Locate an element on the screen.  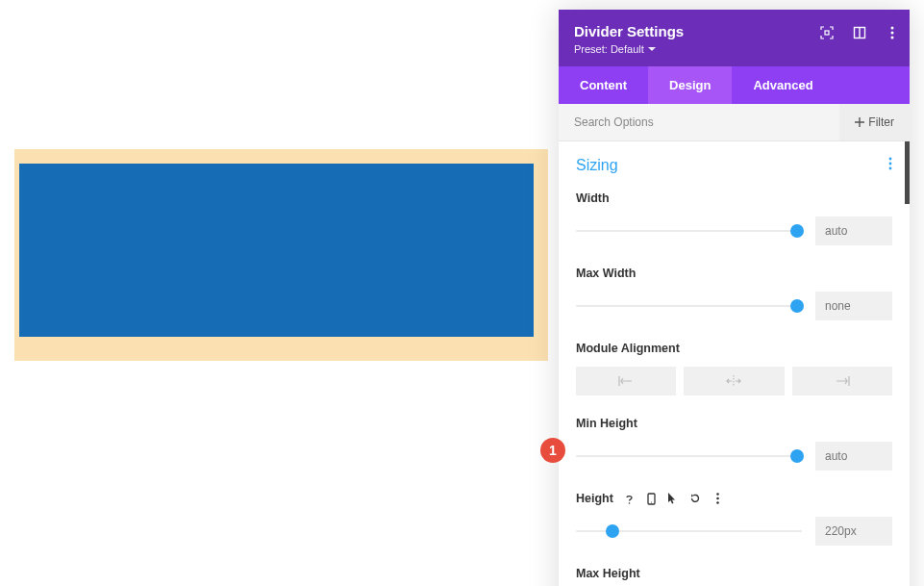
help-icon is located at coordinates (629, 498).